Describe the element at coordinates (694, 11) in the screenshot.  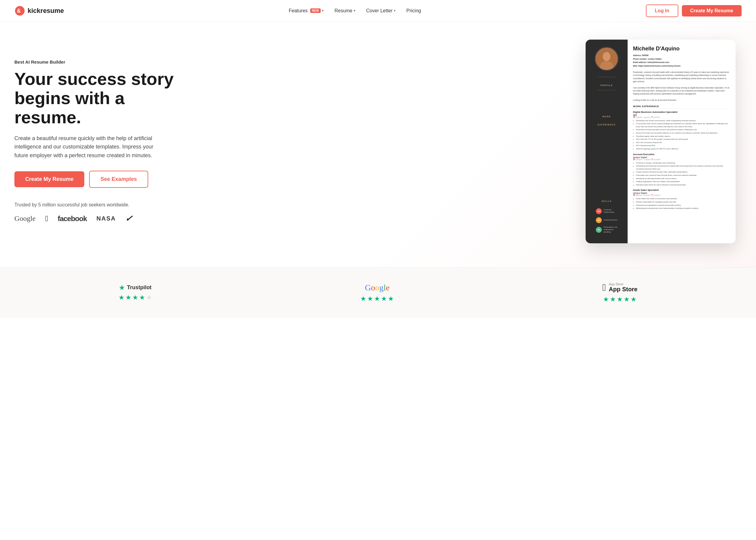
I see `nav-actions: Log In Create My Resume` at that location.